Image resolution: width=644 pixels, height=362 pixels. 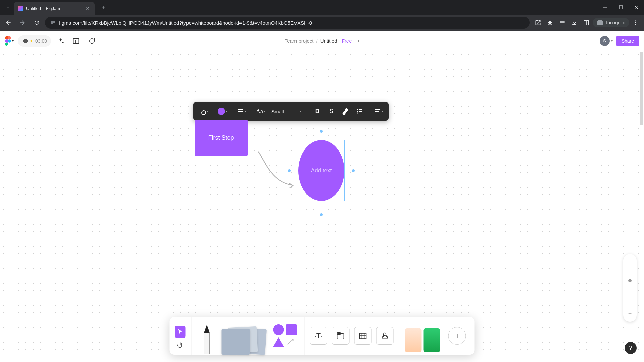 What do you see at coordinates (299, 41) in the screenshot?
I see `breadcrumb-team: Team project` at bounding box center [299, 41].